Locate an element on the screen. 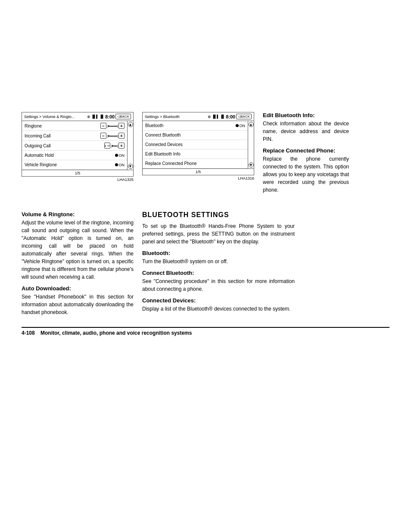  screen1-row-auto-hold: Automatic Hold ON is located at coordinates (75, 156).